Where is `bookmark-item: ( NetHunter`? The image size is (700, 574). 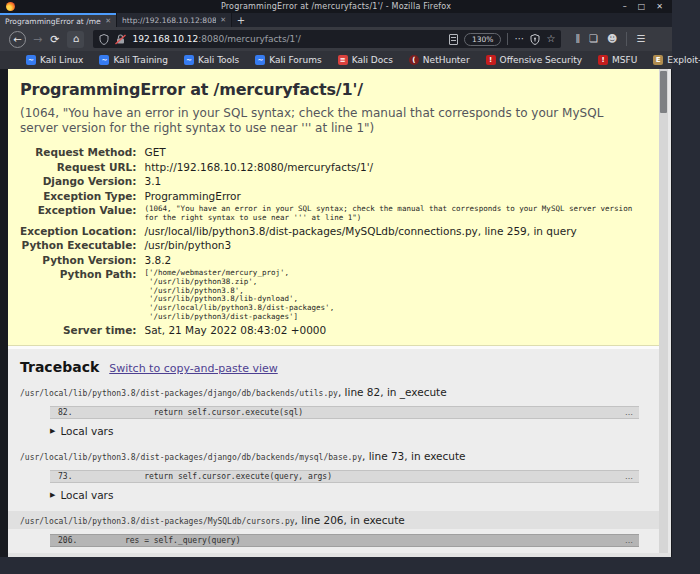 bookmark-item: ( NetHunter is located at coordinates (440, 60).